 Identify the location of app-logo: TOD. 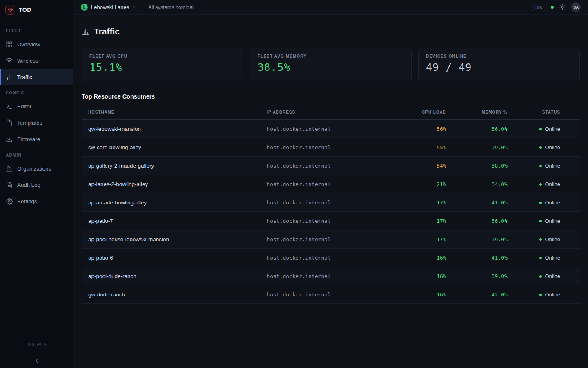
(37, 9).